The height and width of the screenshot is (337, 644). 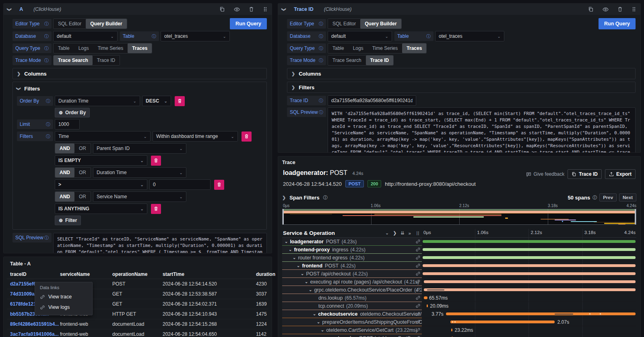 What do you see at coordinates (222, 9) in the screenshot?
I see `duplicate-query-icon` at bounding box center [222, 9].